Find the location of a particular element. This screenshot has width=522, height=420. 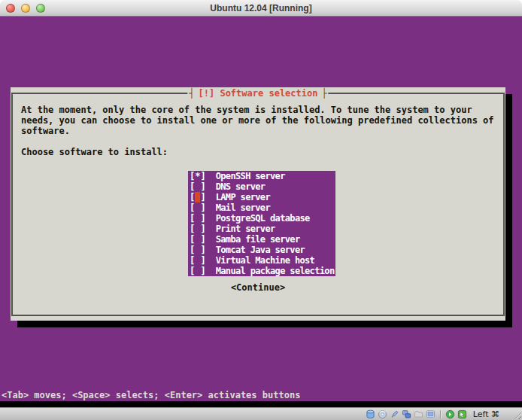

usb-icon is located at coordinates (394, 414).